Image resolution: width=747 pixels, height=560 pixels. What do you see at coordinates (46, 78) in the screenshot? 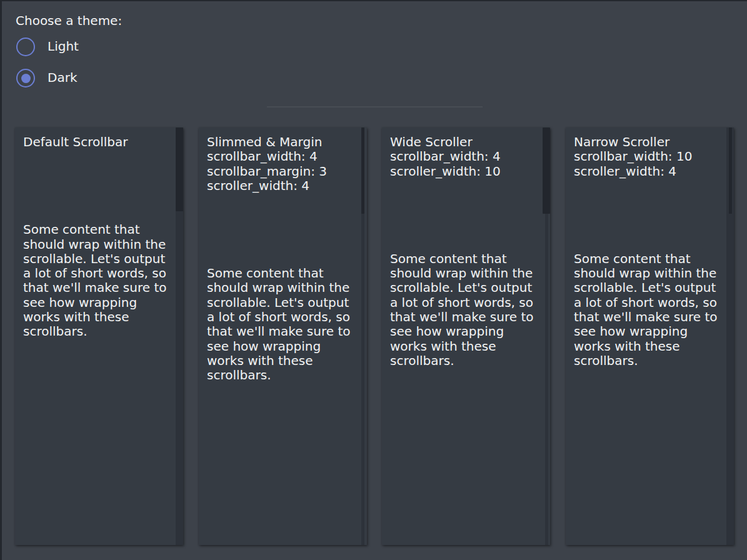
I see `radio-option-dark: Dark` at bounding box center [46, 78].